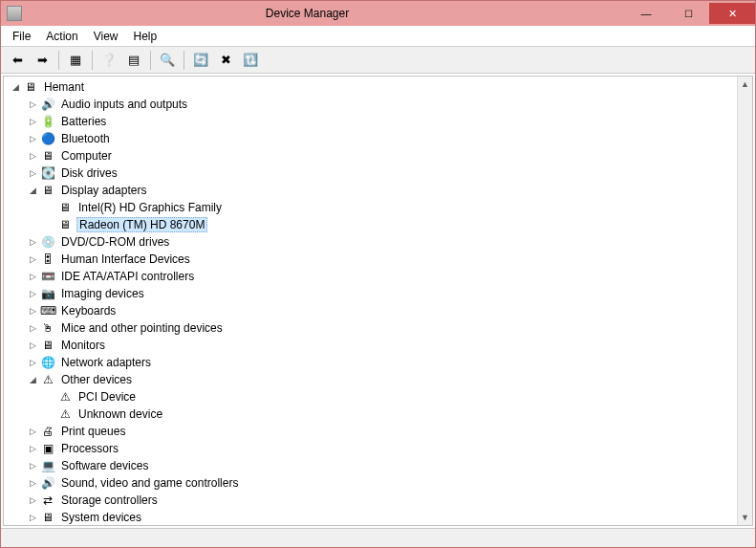  What do you see at coordinates (250, 60) in the screenshot?
I see `disable-button: 🔃` at bounding box center [250, 60].